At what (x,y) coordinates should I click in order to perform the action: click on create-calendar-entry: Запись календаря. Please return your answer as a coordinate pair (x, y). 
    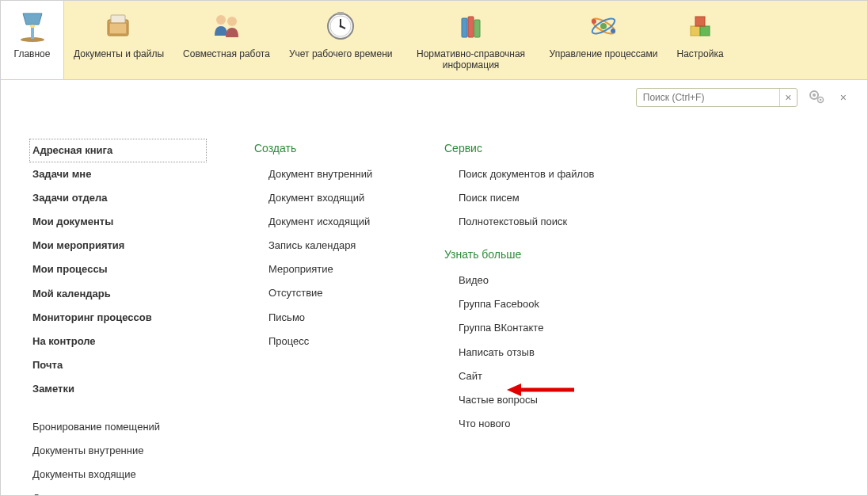
    Looking at the image, I should click on (326, 246).